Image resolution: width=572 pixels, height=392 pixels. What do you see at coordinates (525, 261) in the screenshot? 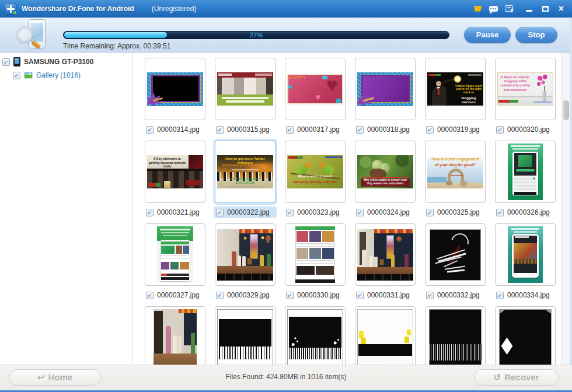
I see `grid-item: ✔00000334.jpg` at bounding box center [525, 261].